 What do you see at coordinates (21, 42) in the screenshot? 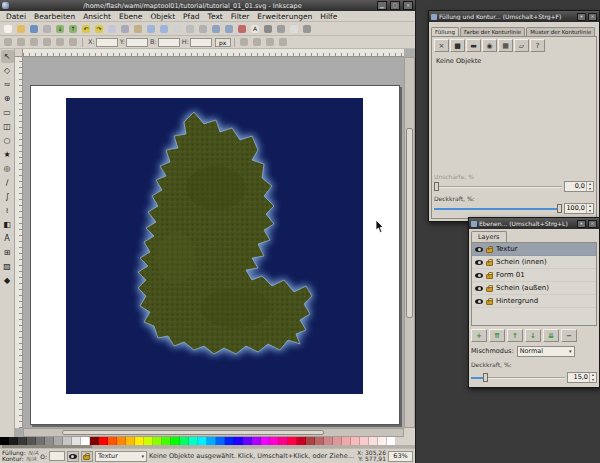
I see `select-all-layers-icon` at bounding box center [21, 42].